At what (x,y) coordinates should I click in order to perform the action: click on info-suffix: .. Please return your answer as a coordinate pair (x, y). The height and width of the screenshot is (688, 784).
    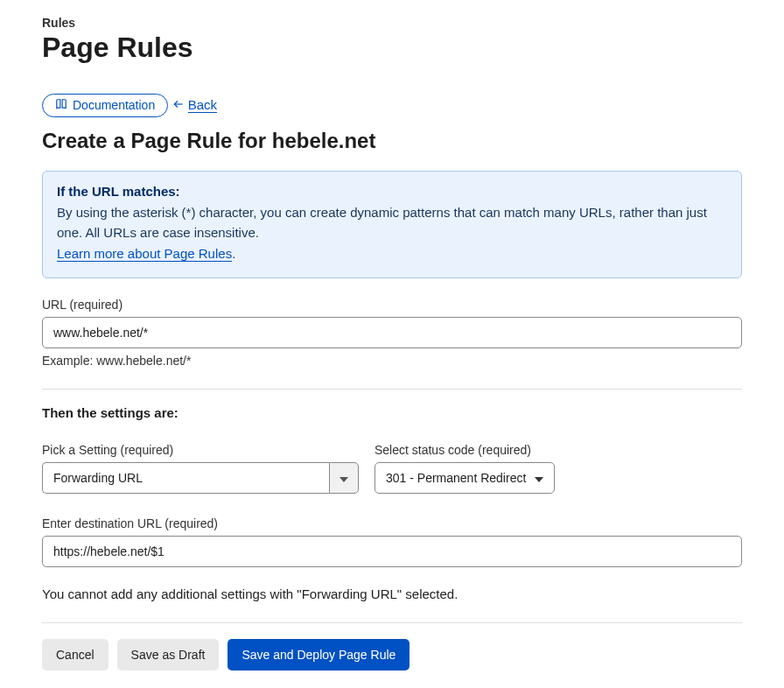
    Looking at the image, I should click on (234, 254).